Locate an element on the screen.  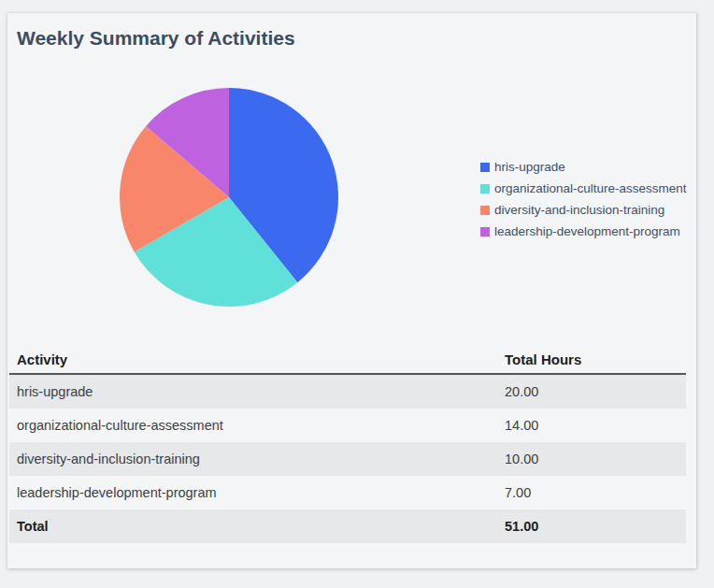
cell-activity: hris-upgrade is located at coordinates (253, 391).